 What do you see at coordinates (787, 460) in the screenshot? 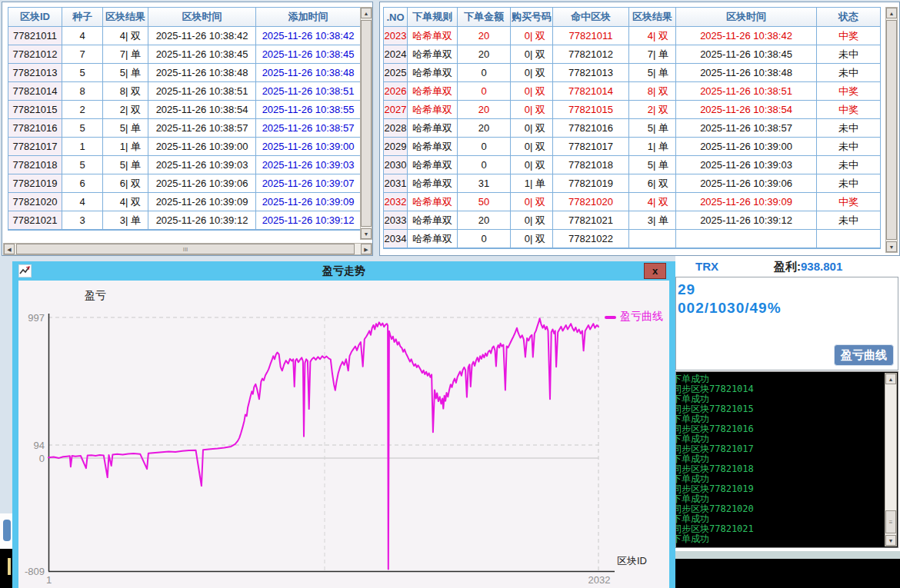
I see `log-terminal: 下单成功同步区块77821014下单成功同步区块77821015下单成功同步区块…` at bounding box center [787, 460].